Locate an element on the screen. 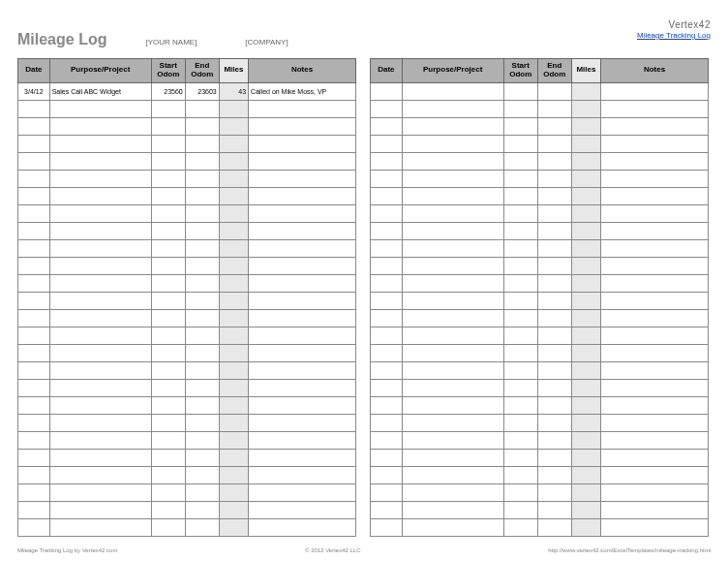  col-miles: Miles is located at coordinates (233, 72).